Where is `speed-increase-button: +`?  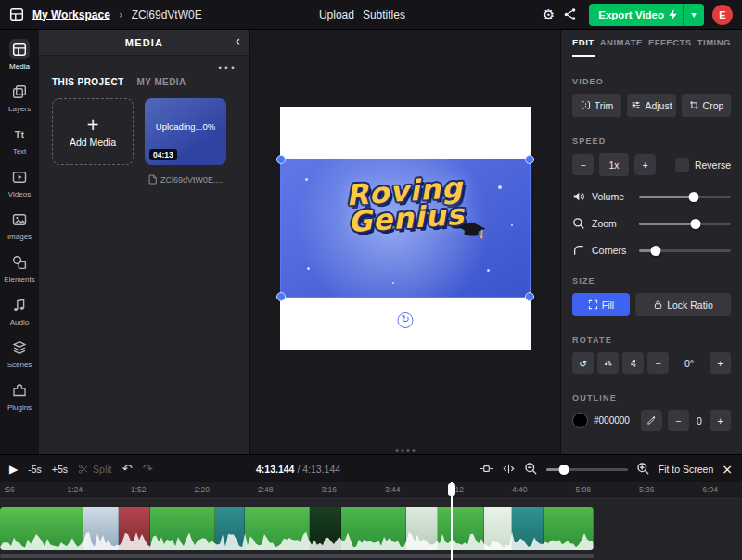 speed-increase-button: + is located at coordinates (646, 165).